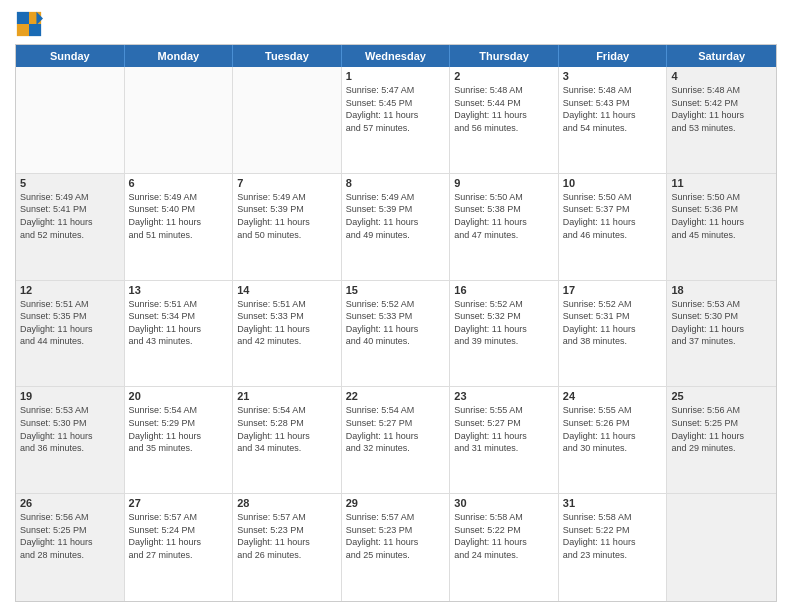 Image resolution: width=792 pixels, height=612 pixels. I want to click on calendar-cell-11: 11Sunrise: 5:50 AM Sunset: 5:36 PM Dayli…, so click(722, 227).